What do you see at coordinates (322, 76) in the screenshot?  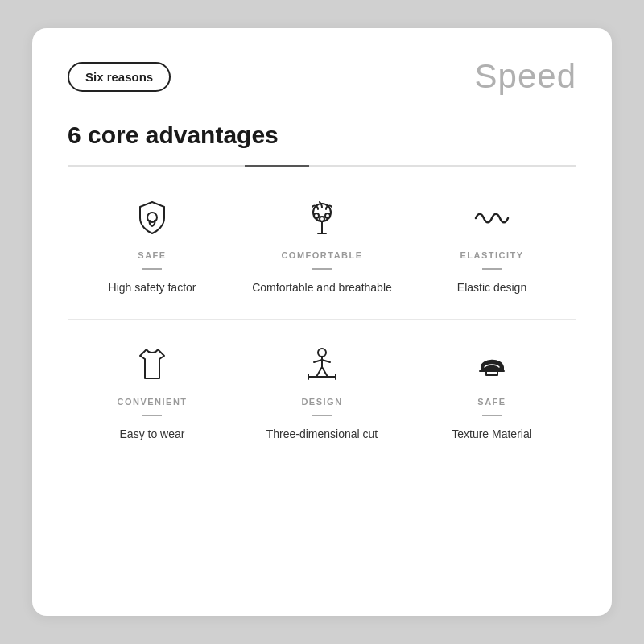 I see `header-row: Six reasons Speed` at bounding box center [322, 76].